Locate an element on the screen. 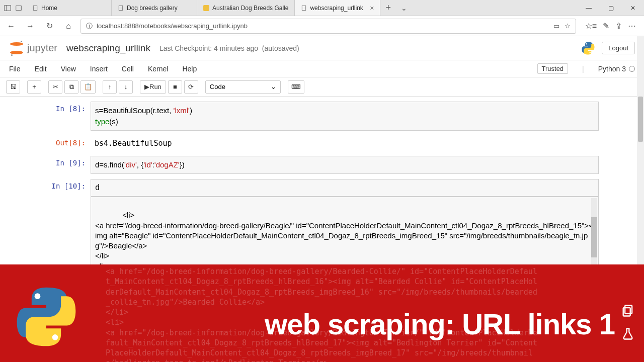 This screenshot has height=362, width=644. code-input: d=s.find('div', {'id':'dogAZ'}) is located at coordinates (345, 165).